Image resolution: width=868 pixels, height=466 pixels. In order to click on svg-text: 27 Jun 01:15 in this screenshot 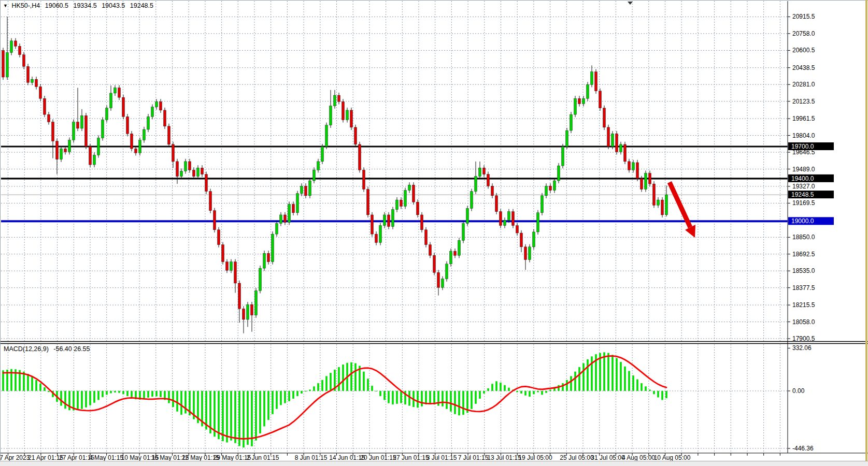, I will do `click(411, 458)`.